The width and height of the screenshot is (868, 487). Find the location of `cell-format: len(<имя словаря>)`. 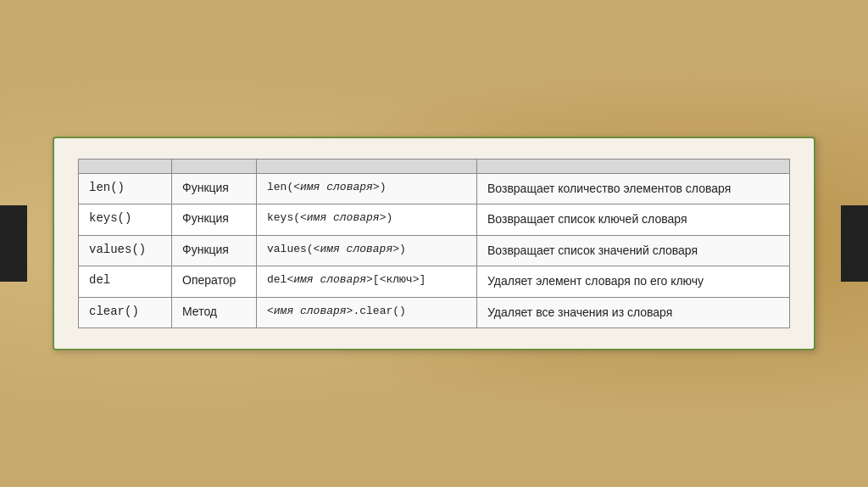

cell-format: len(<имя словаря>) is located at coordinates (367, 188).